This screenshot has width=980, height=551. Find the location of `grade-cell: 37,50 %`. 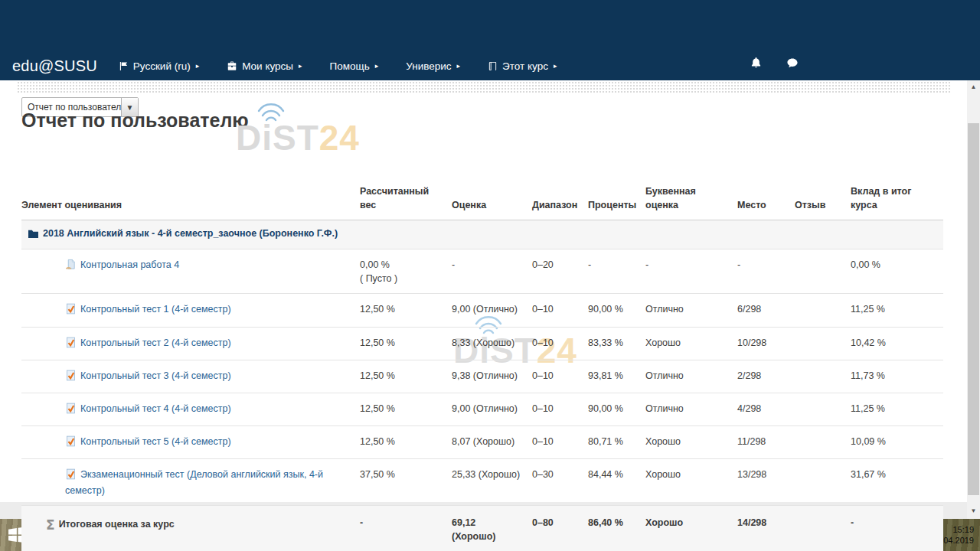

grade-cell: 37,50 % is located at coordinates (406, 482).